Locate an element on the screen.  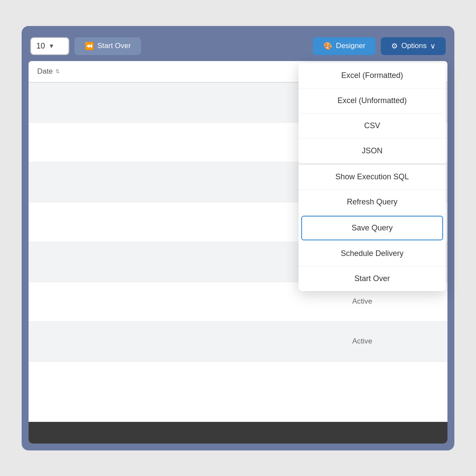
date-sort-icon: ⇅ is located at coordinates (58, 71).